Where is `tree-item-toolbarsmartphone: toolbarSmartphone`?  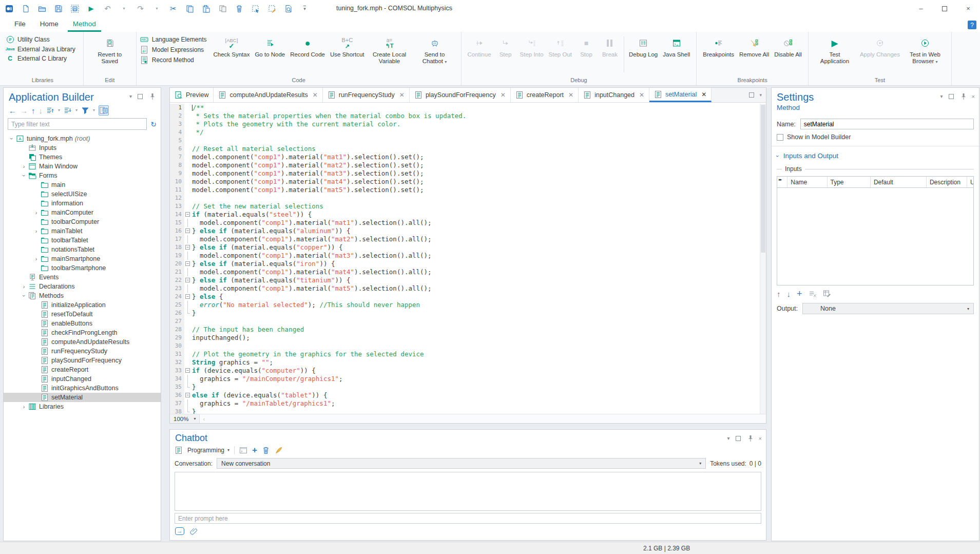
tree-item-toolbarsmartphone: toolbarSmartphone is located at coordinates (82, 268).